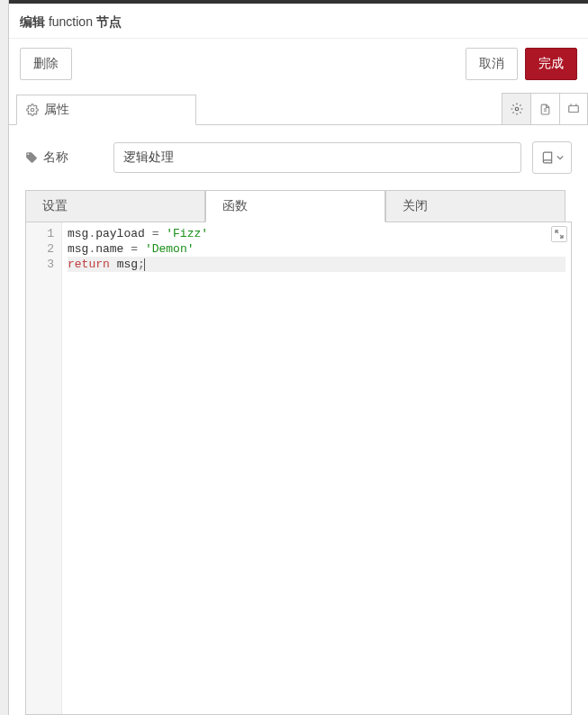 The width and height of the screenshot is (588, 715). I want to click on name-row: 名称, so click(299, 158).